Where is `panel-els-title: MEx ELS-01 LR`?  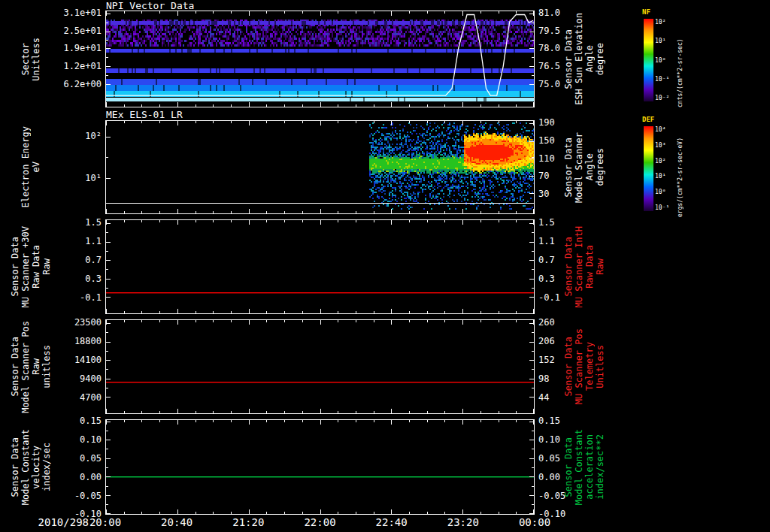
panel-els-title: MEx ELS-01 LR is located at coordinates (144, 114).